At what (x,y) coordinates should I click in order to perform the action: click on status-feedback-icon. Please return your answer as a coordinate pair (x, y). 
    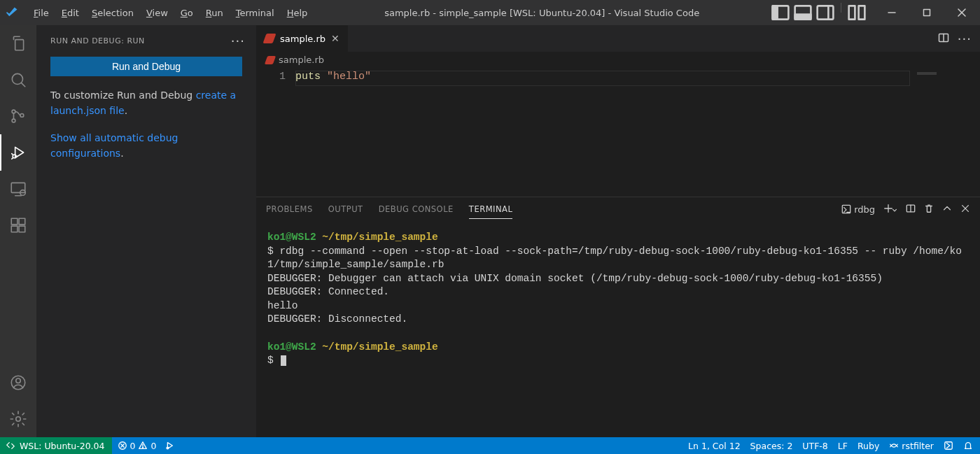
    Looking at the image, I should click on (948, 446).